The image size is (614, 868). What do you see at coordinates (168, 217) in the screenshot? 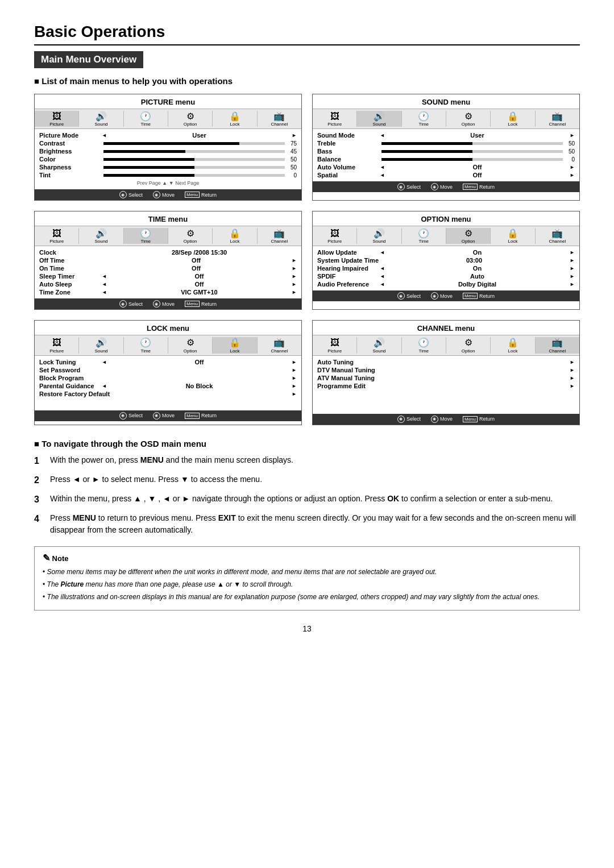
I see `time-menu-title: TIME menu` at bounding box center [168, 217].